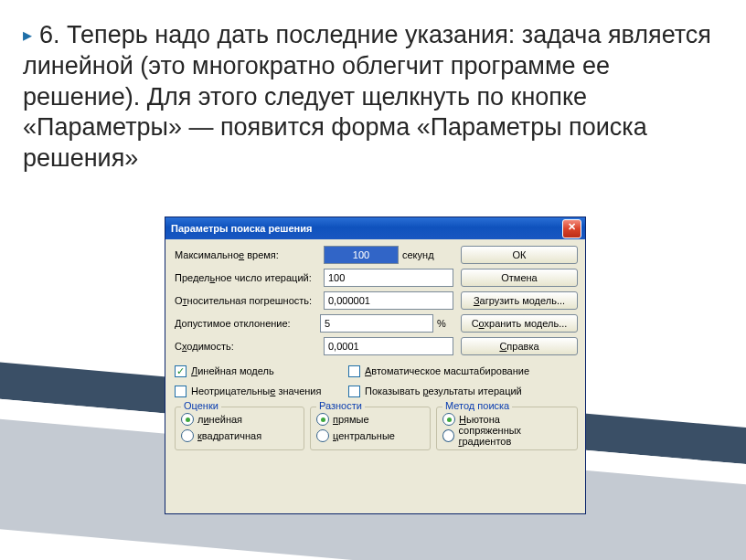 Image resolution: width=746 pixels, height=560 pixels. What do you see at coordinates (370, 428) in the screenshot?
I see `derivatives-group: Разности прямые центральные` at bounding box center [370, 428].